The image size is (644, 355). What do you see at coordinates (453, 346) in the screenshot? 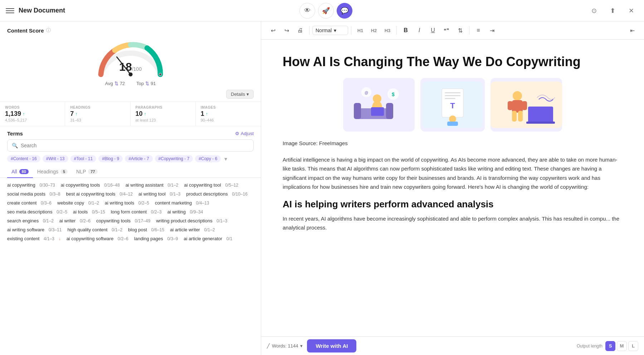
I see `bottom-bar: ╱ Words: 1144 ▾ Write with AI Output len…` at bounding box center [453, 346].